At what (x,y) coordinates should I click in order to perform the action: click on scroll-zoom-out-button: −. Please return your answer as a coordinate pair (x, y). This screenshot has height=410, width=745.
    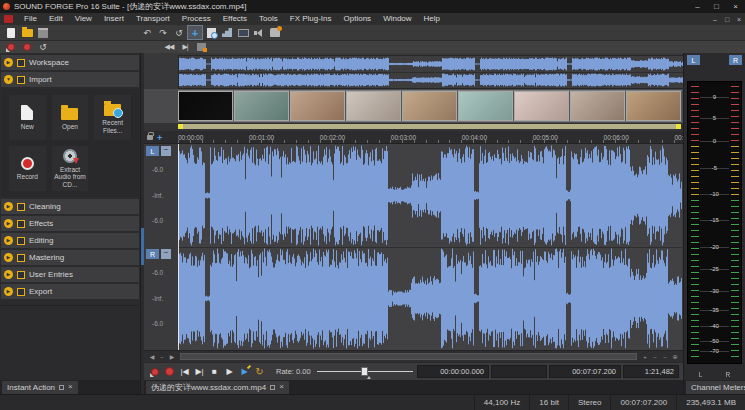
    Looking at the image, I should click on (162, 357).